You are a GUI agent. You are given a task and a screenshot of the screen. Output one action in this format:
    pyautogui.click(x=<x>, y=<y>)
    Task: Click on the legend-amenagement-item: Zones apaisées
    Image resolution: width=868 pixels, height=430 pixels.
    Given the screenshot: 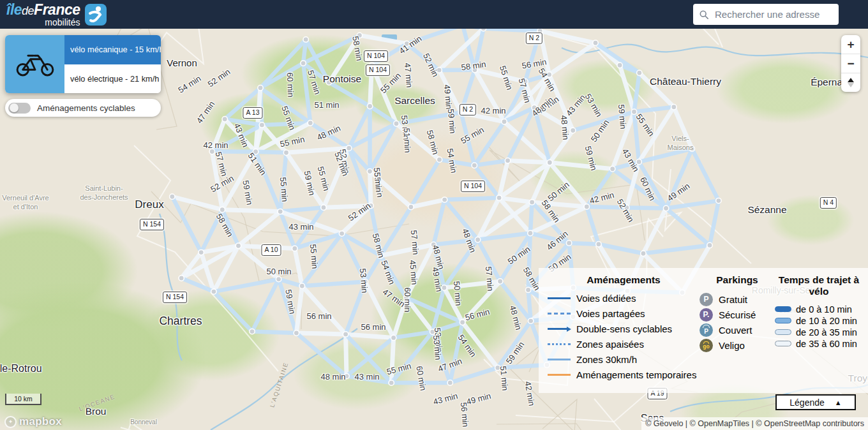 What is the action you would take?
    pyautogui.click(x=624, y=345)
    